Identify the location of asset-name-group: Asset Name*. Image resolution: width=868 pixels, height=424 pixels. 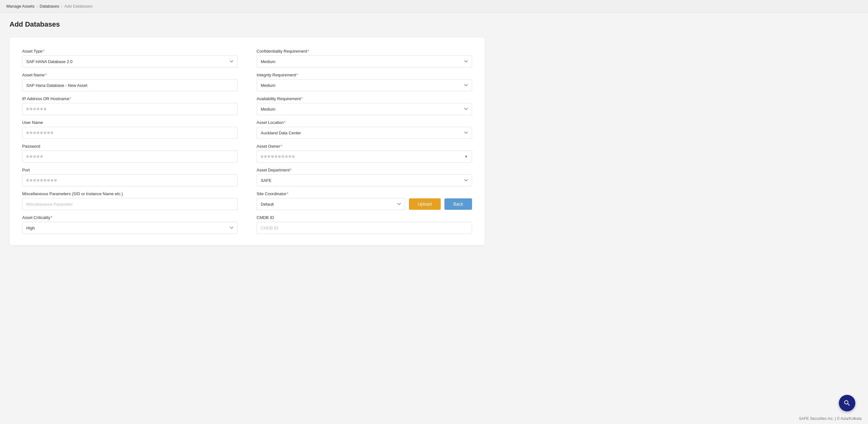
(130, 82).